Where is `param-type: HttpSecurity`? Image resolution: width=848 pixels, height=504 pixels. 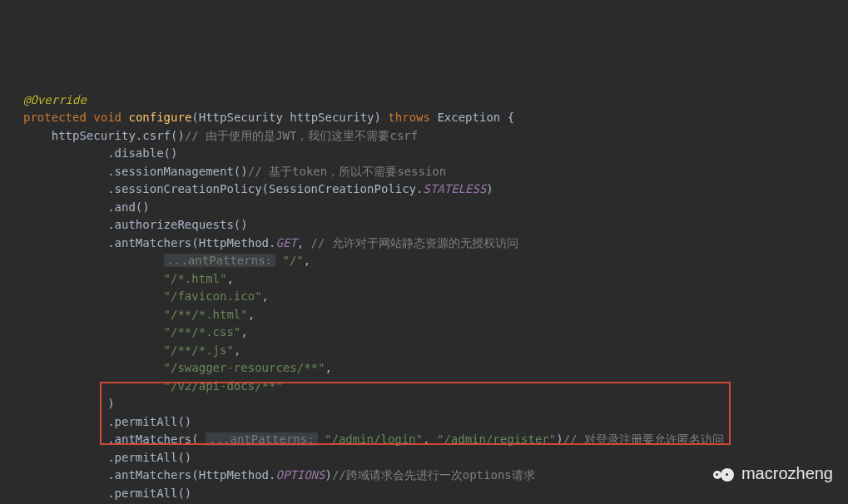
param-type: HttpSecurity is located at coordinates (241, 117).